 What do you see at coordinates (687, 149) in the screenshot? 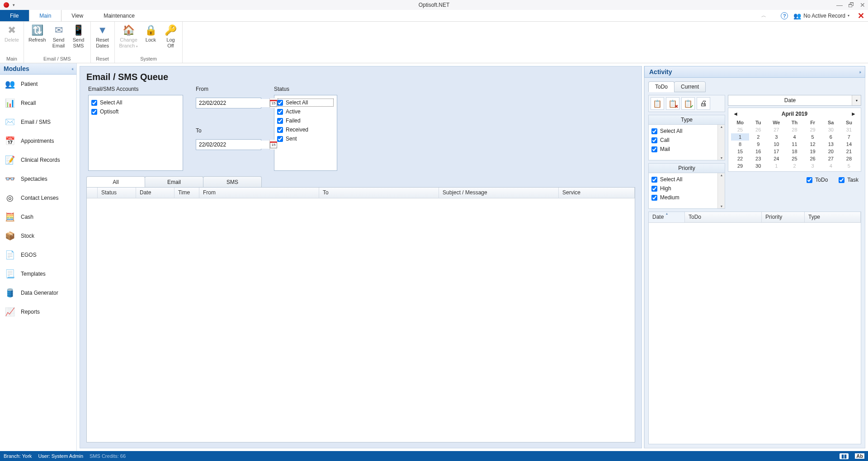
I see `type-mail: Mail` at bounding box center [687, 149].